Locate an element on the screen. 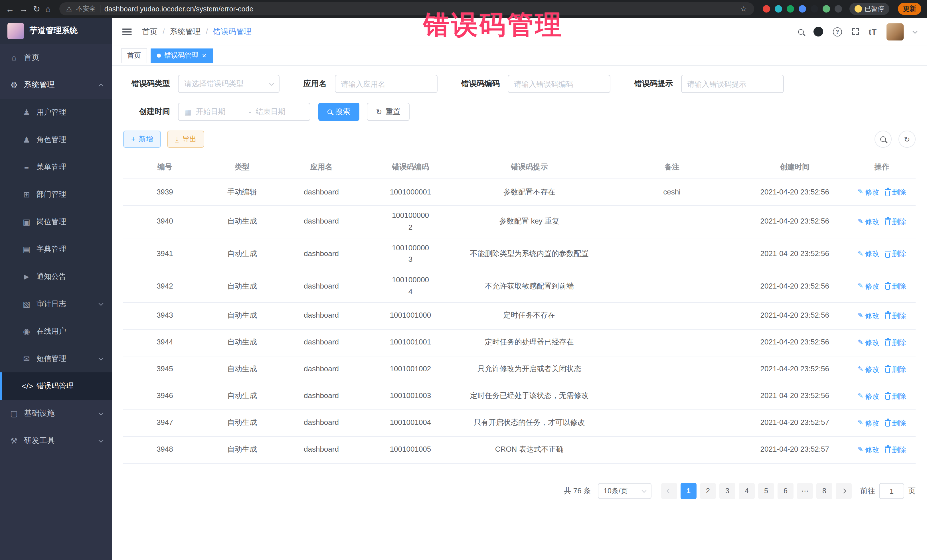 Image resolution: width=927 pixels, height=560 pixels. edit-icon: ✎ is located at coordinates (861, 316).